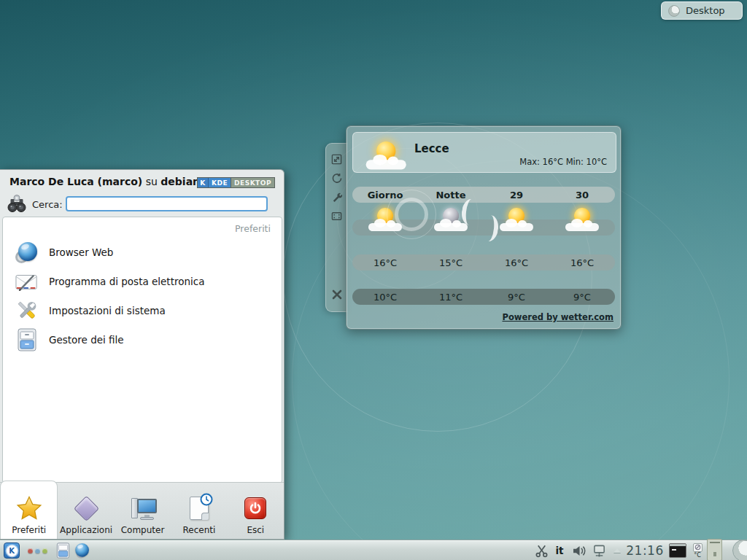 The height and width of the screenshot is (560, 747). I want to click on tray-expander, so click(617, 550).